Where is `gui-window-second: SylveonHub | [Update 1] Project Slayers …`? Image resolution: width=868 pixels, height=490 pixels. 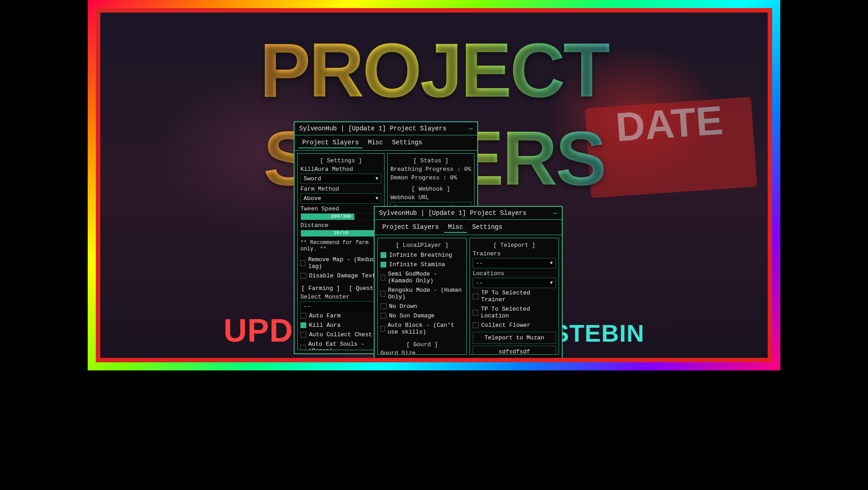
gui-window-second: SylveonHub | [Update 1] Project Slayers … is located at coordinates (468, 282).